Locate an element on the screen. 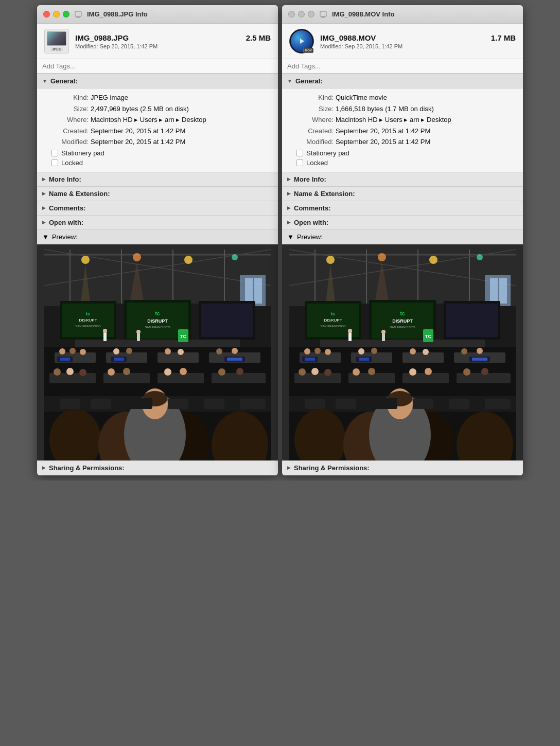 Image resolution: width=560 pixels, height=746 pixels. name-ext-label: Name & Extension: is located at coordinates (79, 193).